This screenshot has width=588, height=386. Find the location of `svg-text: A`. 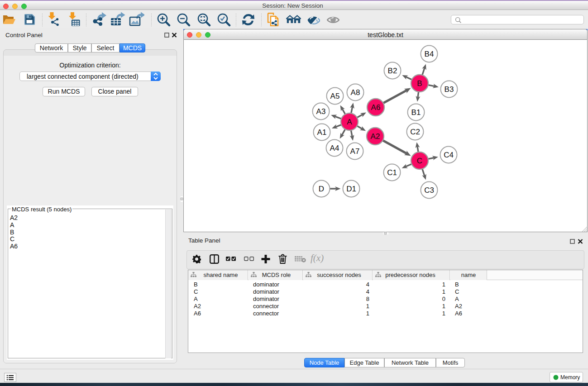

svg-text: A is located at coordinates (349, 122).